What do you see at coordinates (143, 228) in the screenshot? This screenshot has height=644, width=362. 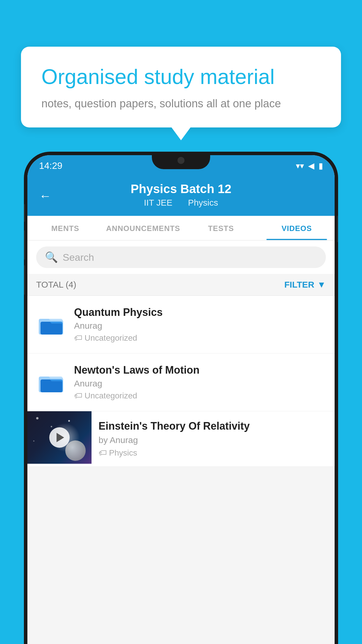 I see `tab-announcements: ANNOUNCEMENTS` at bounding box center [143, 228].